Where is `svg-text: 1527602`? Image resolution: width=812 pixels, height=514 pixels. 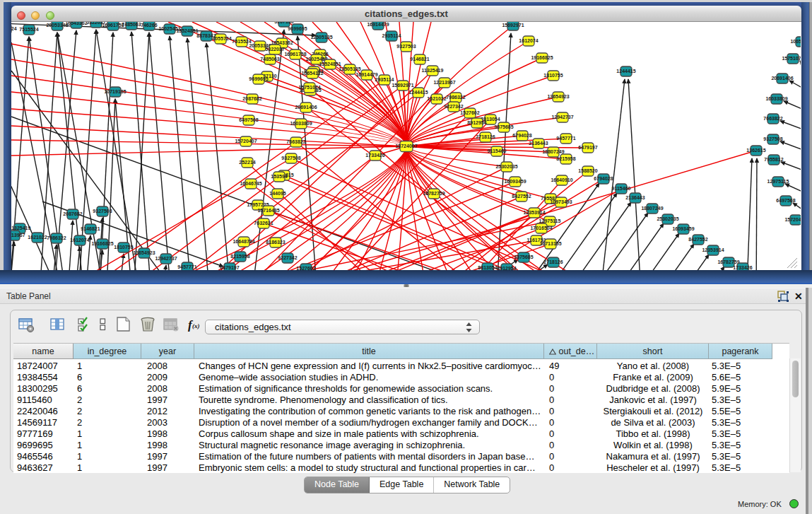
svg-text: 1527602 is located at coordinates (469, 113).